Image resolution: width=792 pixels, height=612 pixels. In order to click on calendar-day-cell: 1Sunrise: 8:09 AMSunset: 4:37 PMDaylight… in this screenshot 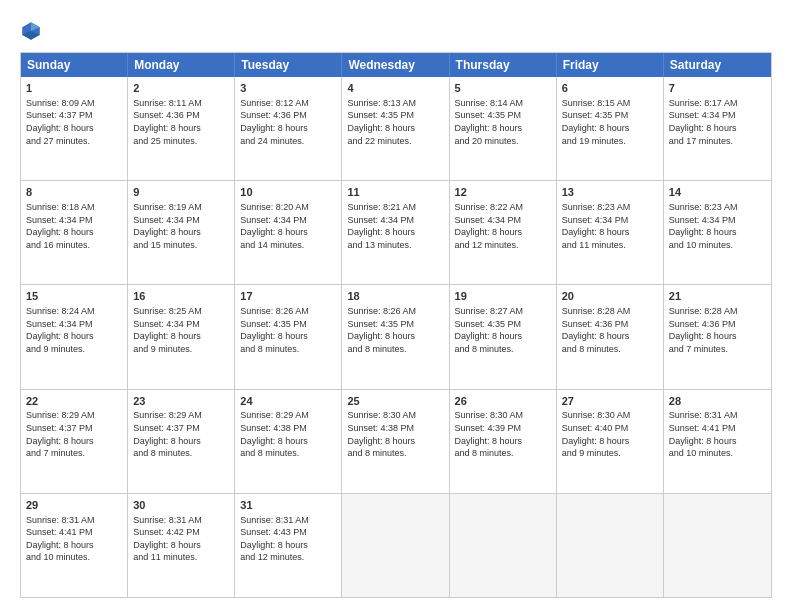, I will do `click(74, 128)`.